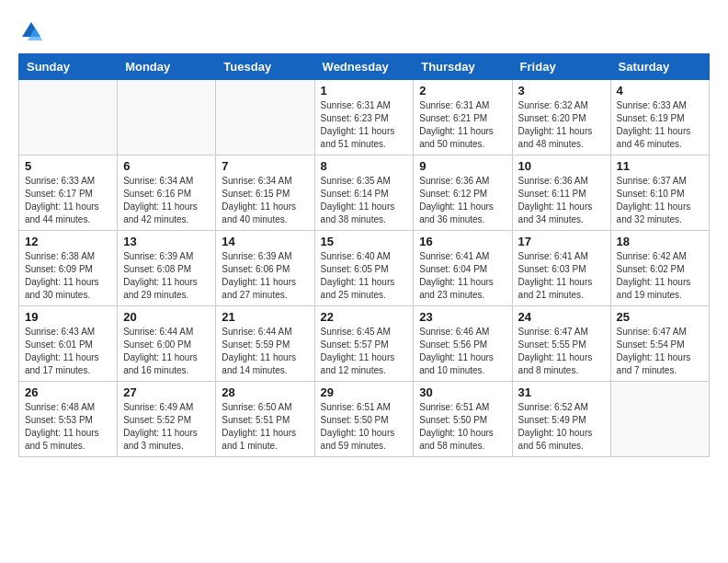 Image resolution: width=728 pixels, height=563 pixels. Describe the element at coordinates (167, 269) in the screenshot. I see `calendar-cell: 13Sunrise: 6:39 AM Sunset: 6:08 PM Dayli…` at that location.